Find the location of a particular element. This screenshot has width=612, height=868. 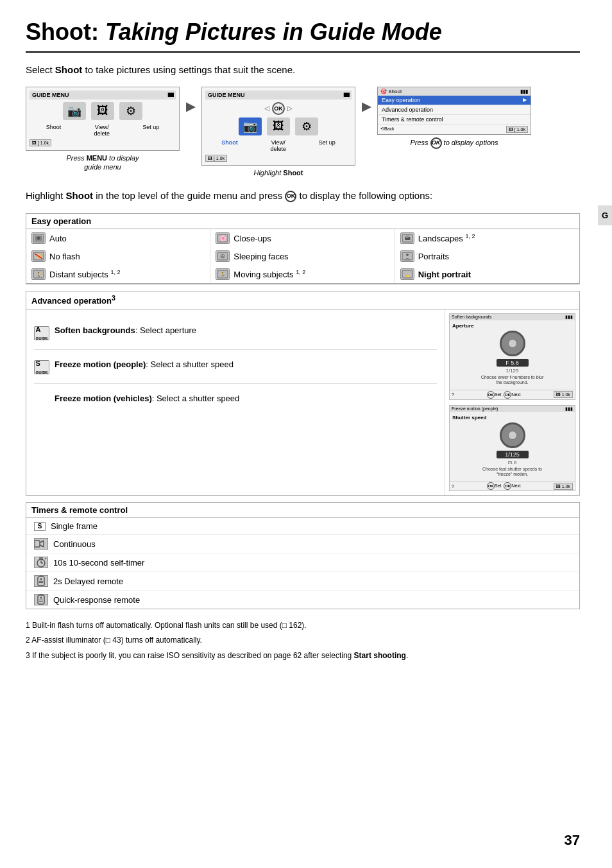

shutter-value: 1/125 is located at coordinates (513, 455).